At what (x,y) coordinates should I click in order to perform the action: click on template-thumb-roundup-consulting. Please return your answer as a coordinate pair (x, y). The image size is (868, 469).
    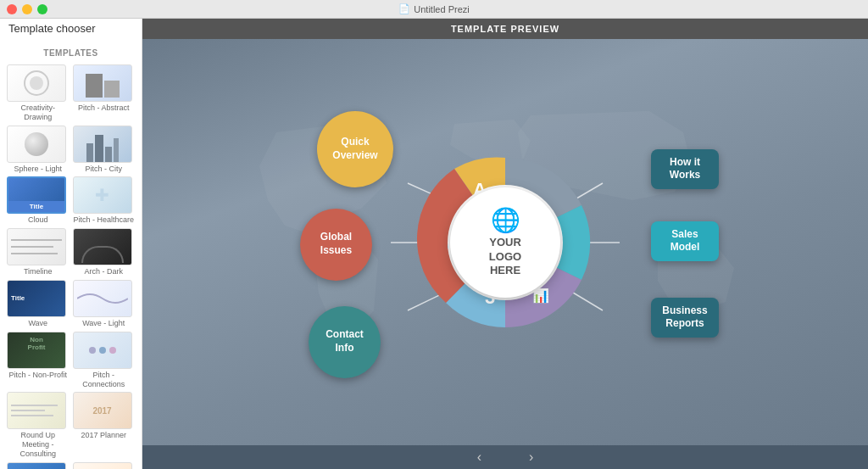
    Looking at the image, I should click on (36, 410).